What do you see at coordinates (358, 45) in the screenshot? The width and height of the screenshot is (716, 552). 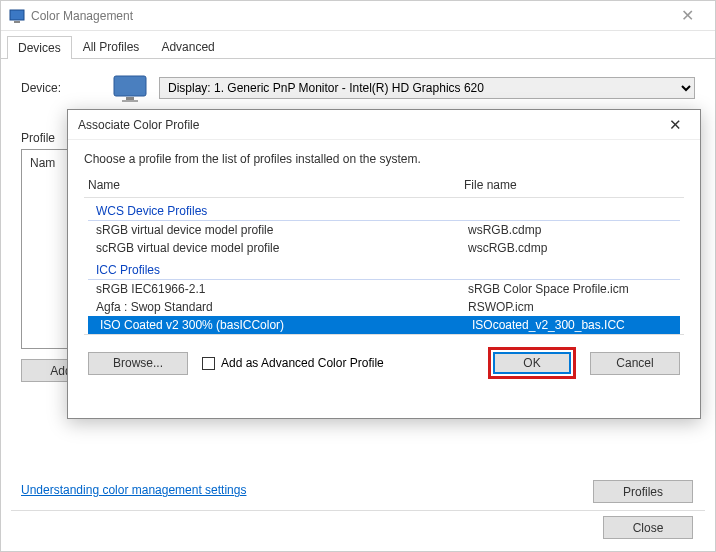 I see `tab-bar: Devices All Profiles Advanced` at bounding box center [358, 45].